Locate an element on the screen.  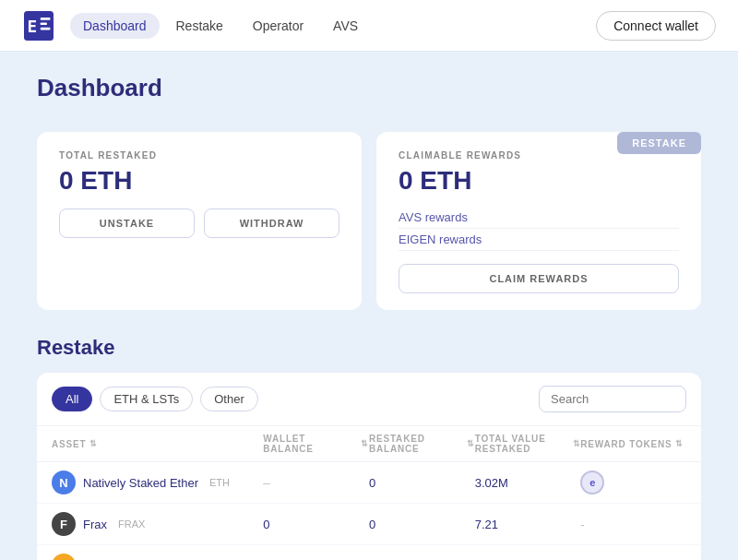
col-reward-tokens: REWARD TOKENS ⇅ is located at coordinates (633, 444).